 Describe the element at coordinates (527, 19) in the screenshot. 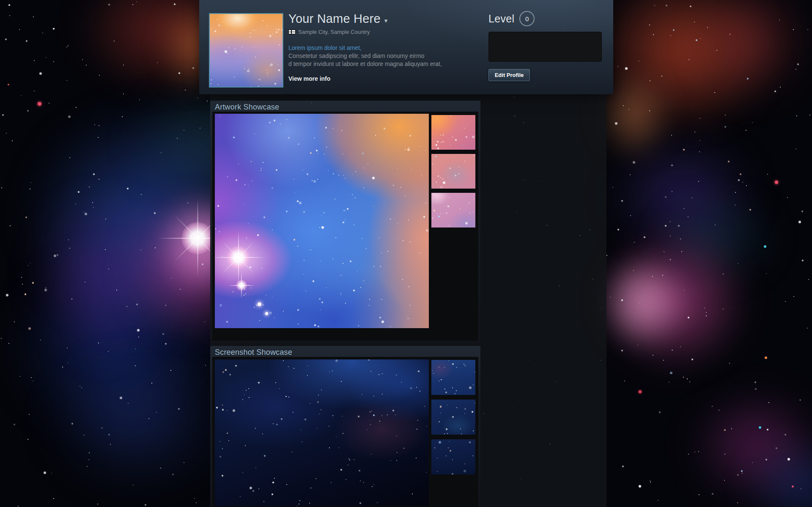

I see `level-value: 0` at that location.